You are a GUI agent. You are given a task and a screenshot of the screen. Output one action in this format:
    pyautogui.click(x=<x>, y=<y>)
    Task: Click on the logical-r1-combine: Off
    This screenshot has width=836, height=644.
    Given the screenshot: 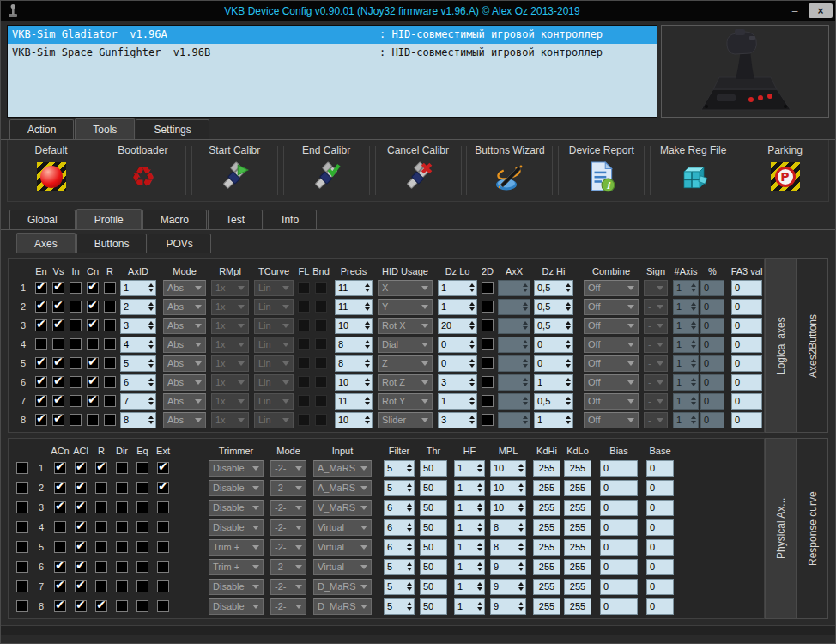 What is the action you would take?
    pyautogui.click(x=611, y=289)
    